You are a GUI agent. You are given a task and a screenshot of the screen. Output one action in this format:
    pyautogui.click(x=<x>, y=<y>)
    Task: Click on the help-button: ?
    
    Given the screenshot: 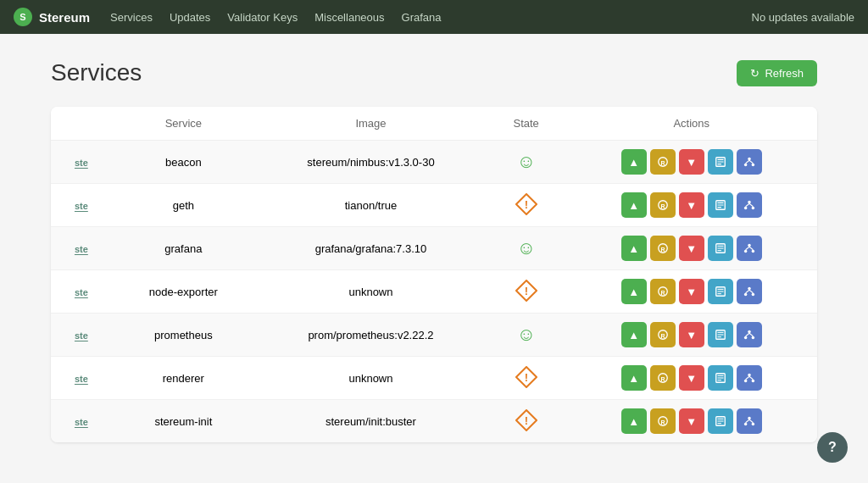 What is the action you would take?
    pyautogui.click(x=832, y=447)
    